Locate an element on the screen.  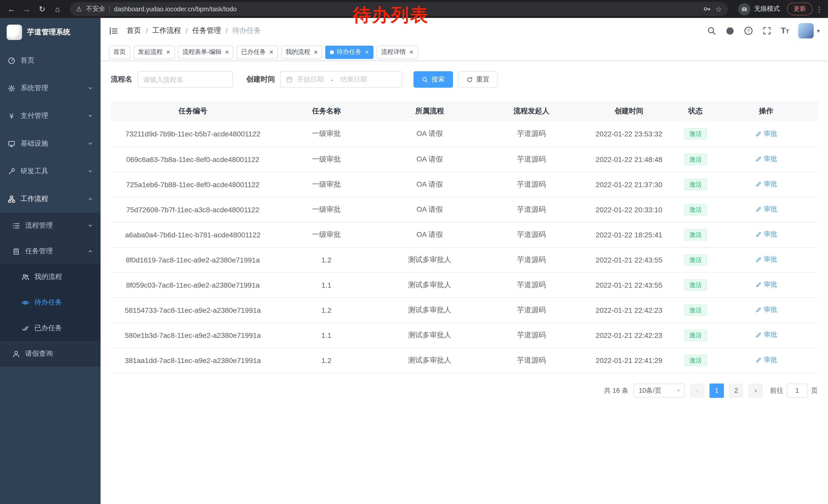
reset-button: 重置 is located at coordinates (478, 79).